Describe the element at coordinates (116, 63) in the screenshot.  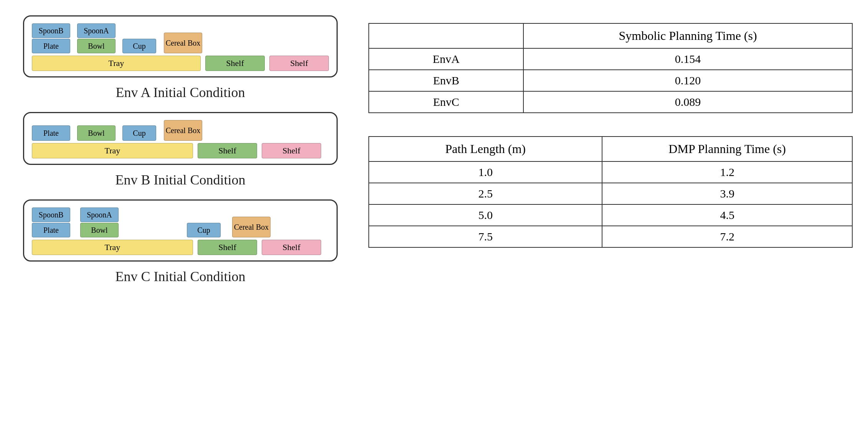
I see `tray-box-a: Tray` at that location.